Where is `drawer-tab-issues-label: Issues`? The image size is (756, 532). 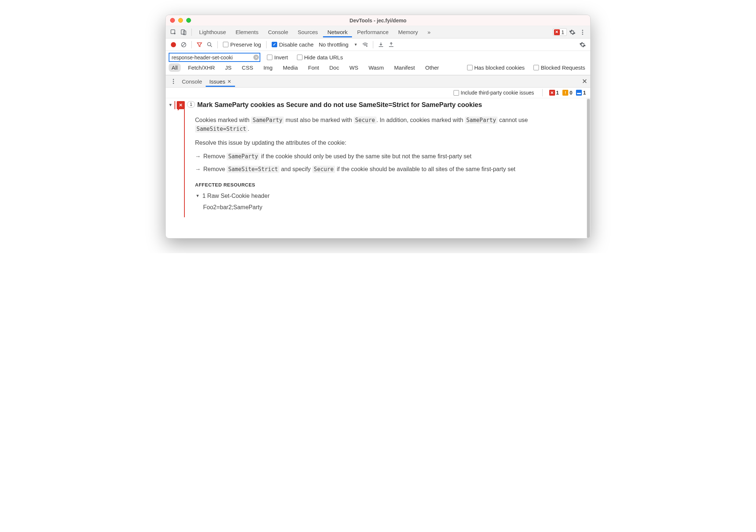
drawer-tab-issues-label: Issues is located at coordinates (217, 81).